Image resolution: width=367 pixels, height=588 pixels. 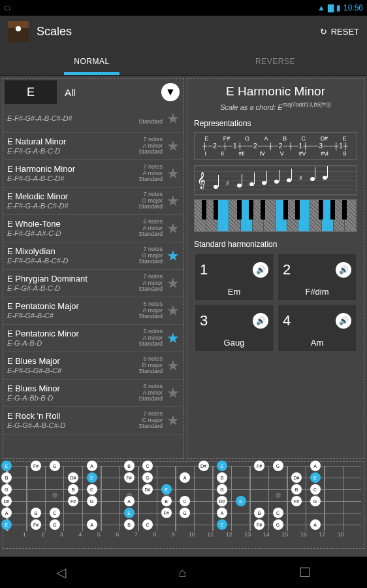 I want to click on tabs: NORMAL REVERSE, so click(x=184, y=61).